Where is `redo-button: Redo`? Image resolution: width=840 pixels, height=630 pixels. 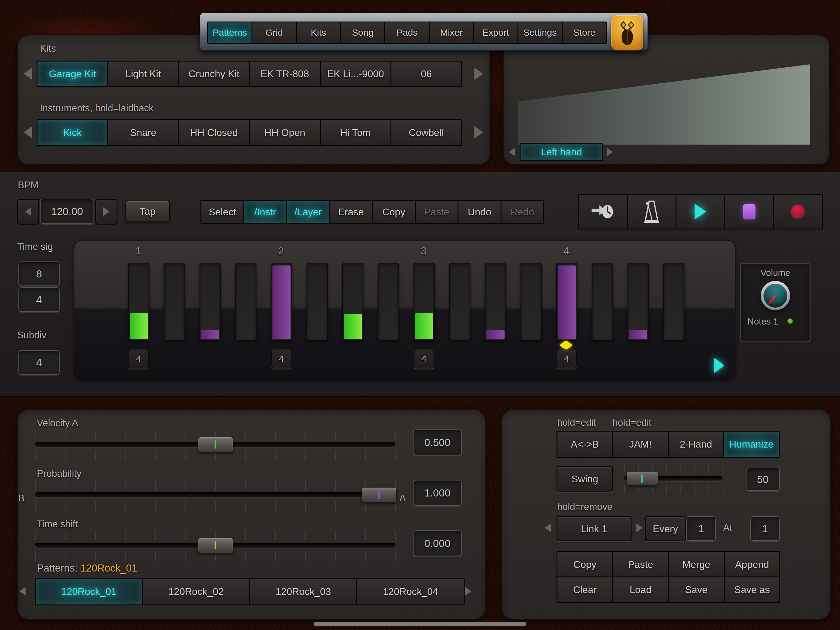 redo-button: Redo is located at coordinates (523, 212).